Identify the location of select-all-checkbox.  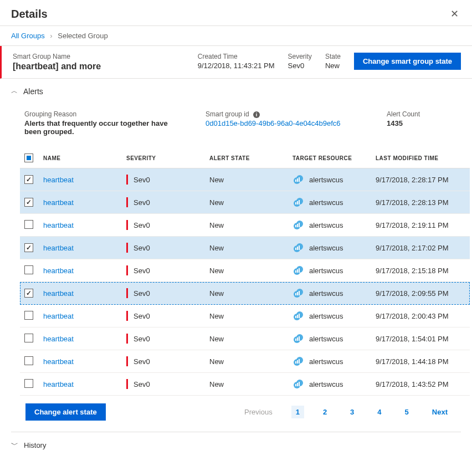
(29, 158).